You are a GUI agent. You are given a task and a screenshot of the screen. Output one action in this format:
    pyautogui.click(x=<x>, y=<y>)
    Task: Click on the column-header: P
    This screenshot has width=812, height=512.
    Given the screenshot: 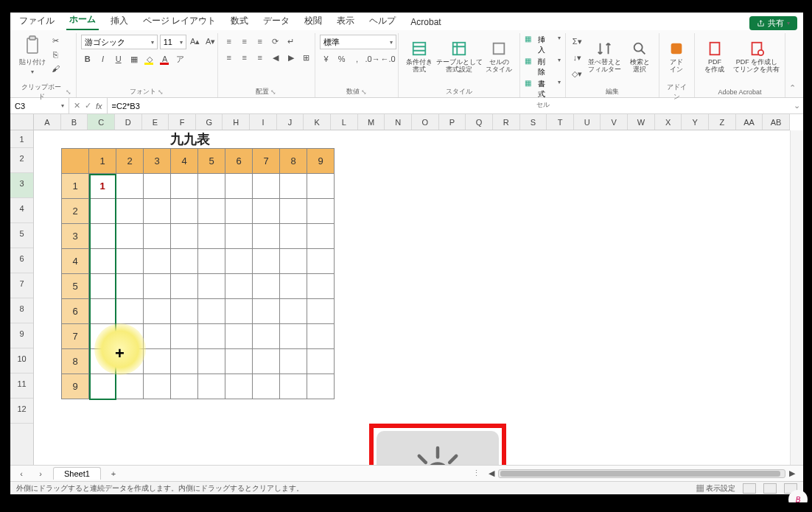 What is the action you would take?
    pyautogui.click(x=452, y=122)
    